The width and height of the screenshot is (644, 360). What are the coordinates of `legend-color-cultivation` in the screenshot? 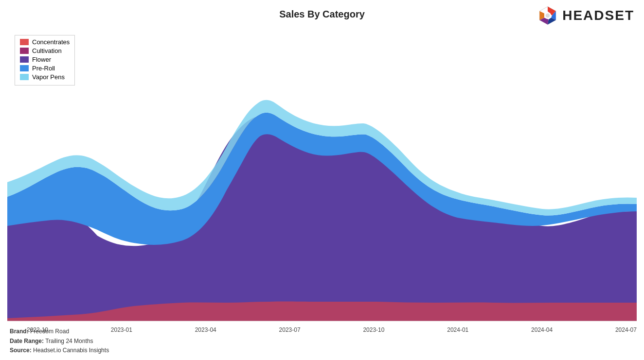 It's located at (24, 51).